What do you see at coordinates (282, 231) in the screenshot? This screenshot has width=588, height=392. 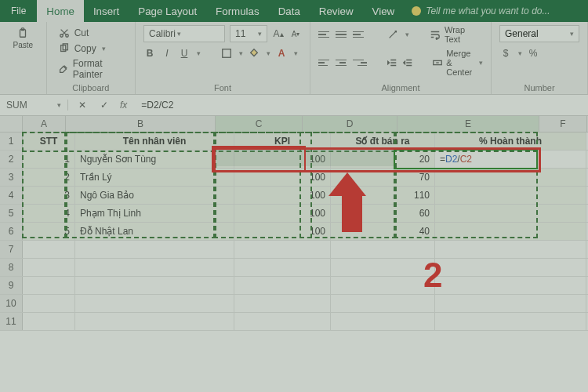 I see `cell-c6: 100` at bounding box center [282, 231].